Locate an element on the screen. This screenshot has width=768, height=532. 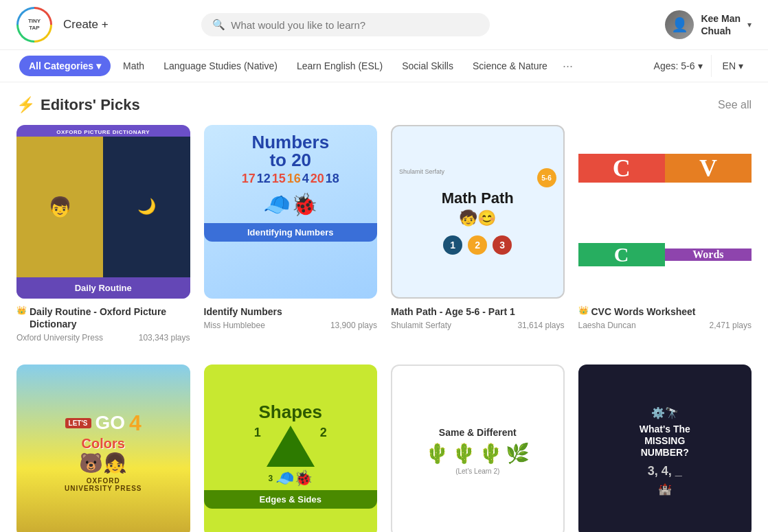
ages-chevron-icon: ▾ is located at coordinates (701, 66).